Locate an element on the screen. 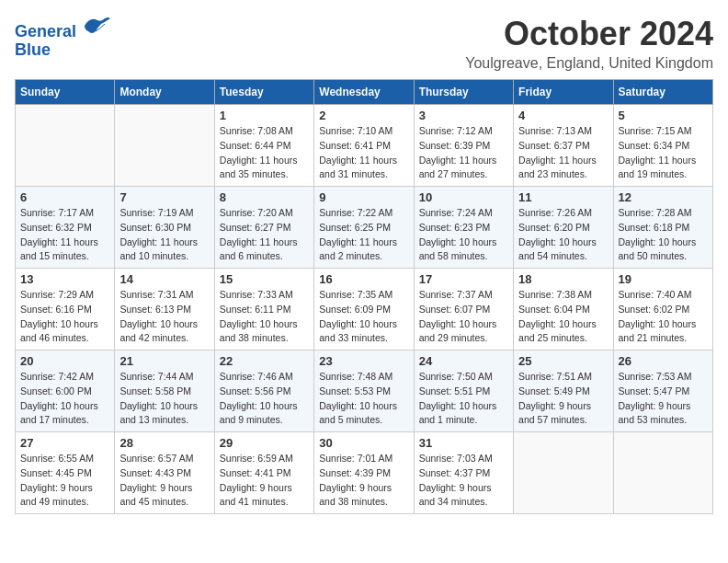 This screenshot has height=563, width=728. calendar-cell: 31Sunrise: 7:03 AMSunset: 4:37 PMDayligh… is located at coordinates (463, 473).